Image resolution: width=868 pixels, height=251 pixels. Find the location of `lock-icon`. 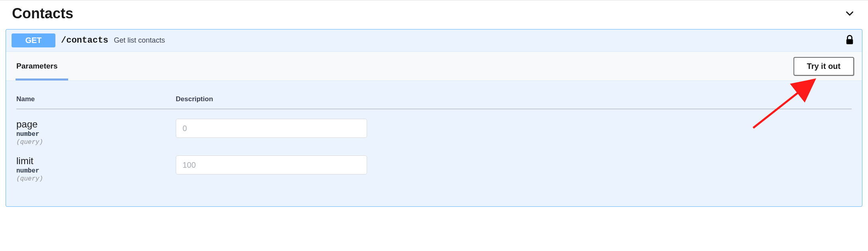

lock-icon is located at coordinates (850, 41).